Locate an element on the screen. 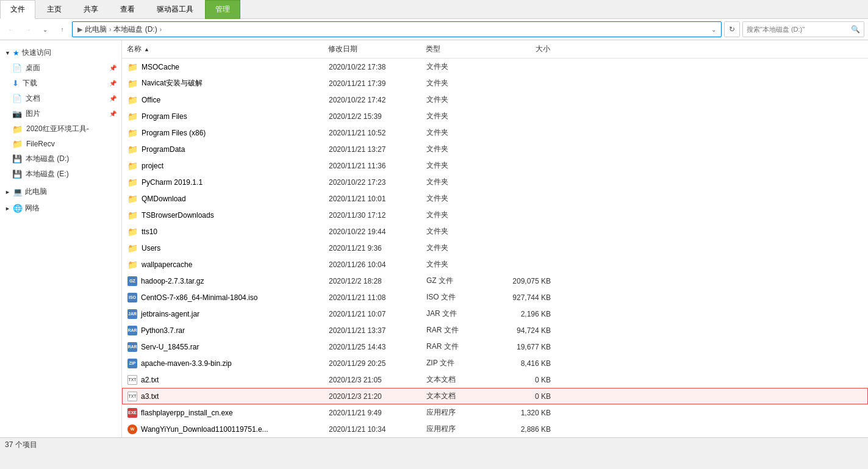 This screenshot has height=469, width=868. table-row: 📁 tts10 2020/10/22 19:44 文件夹 is located at coordinates (495, 232).